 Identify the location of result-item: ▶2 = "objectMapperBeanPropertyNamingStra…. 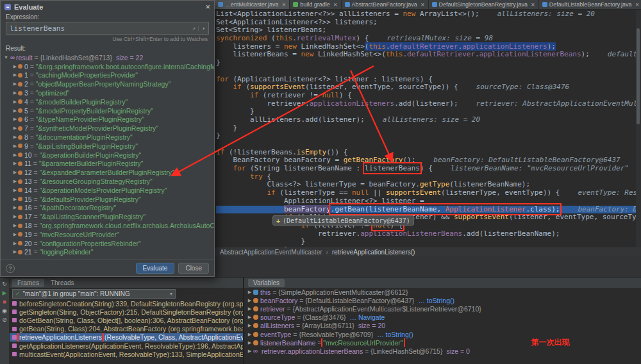
(108, 84).